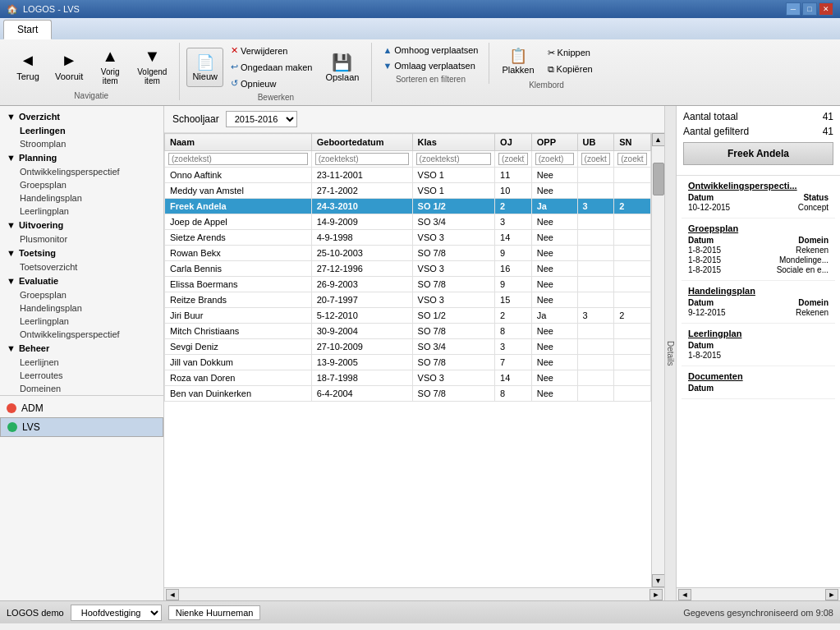 The width and height of the screenshot is (840, 630). I want to click on cell-klas: VSO 1, so click(453, 176).